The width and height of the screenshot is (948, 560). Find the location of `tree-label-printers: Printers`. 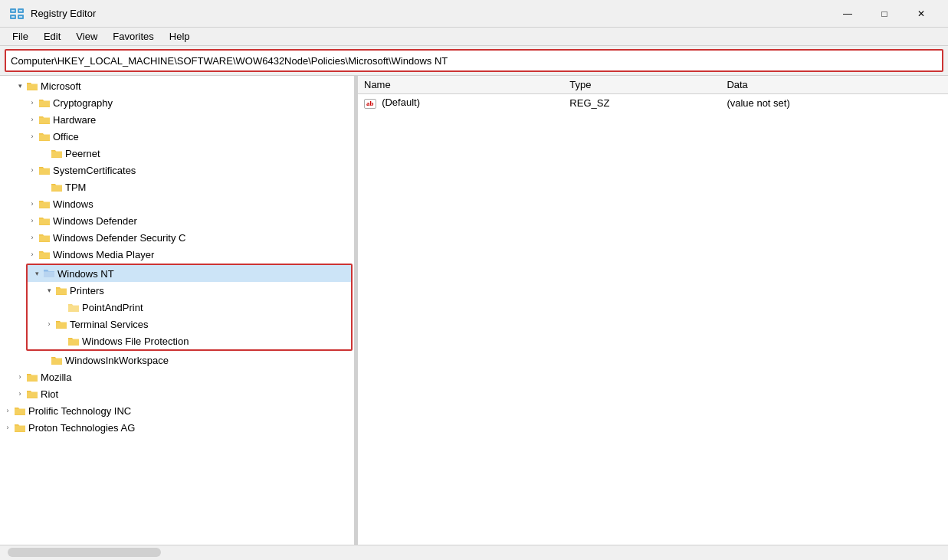

tree-label-printers: Printers is located at coordinates (87, 291).